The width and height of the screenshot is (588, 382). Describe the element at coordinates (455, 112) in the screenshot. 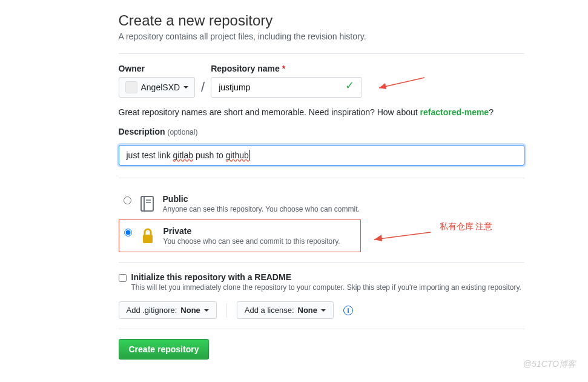

I see `suggestion-link: refactored-meme` at that location.